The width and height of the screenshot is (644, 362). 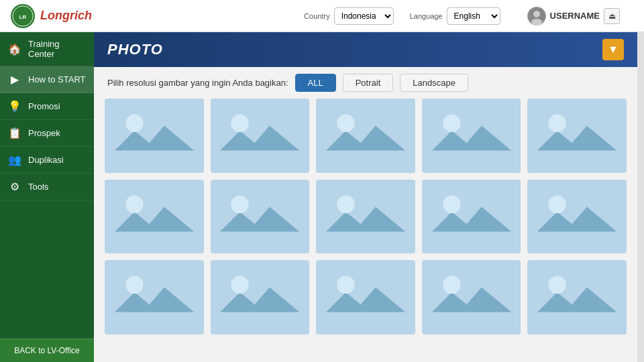 I want to click on sidebar-item-tools: ⚙ Tools, so click(x=47, y=187).